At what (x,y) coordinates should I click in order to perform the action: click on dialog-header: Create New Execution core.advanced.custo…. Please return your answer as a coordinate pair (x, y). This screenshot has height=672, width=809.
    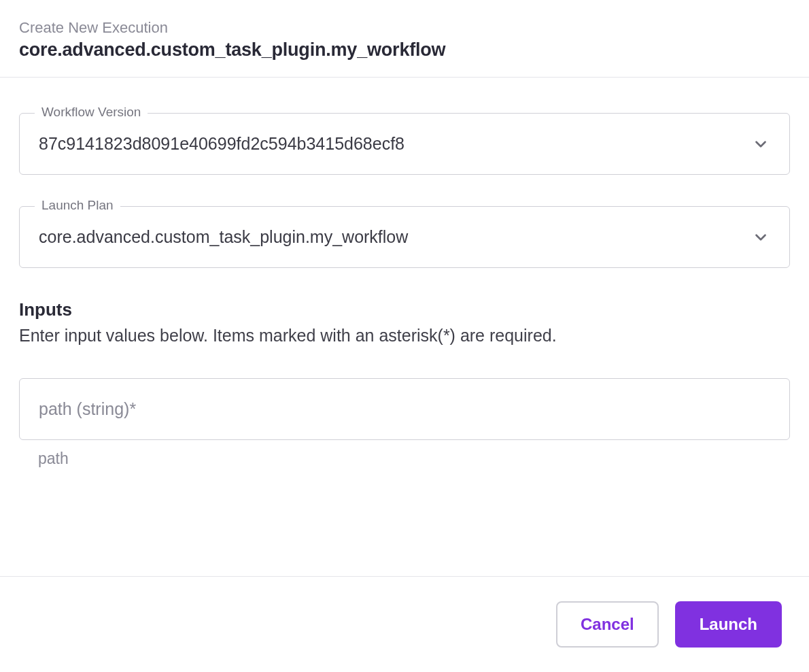
    Looking at the image, I should click on (404, 39).